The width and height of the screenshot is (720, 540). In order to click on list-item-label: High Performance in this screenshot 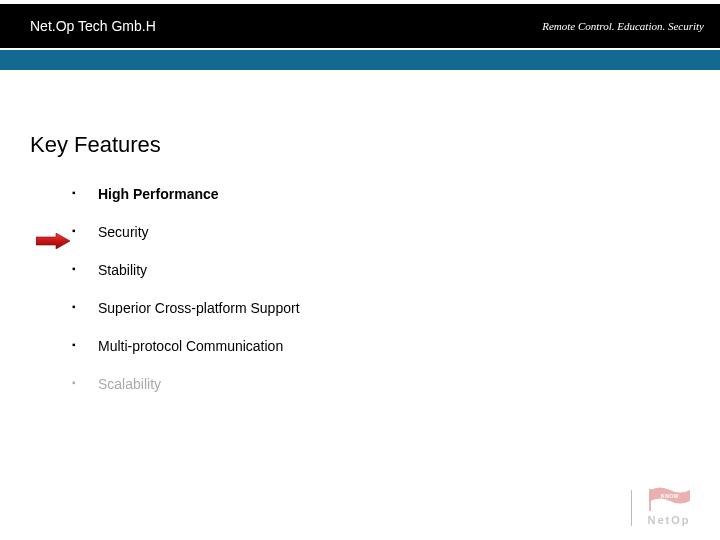, I will do `click(158, 194)`.